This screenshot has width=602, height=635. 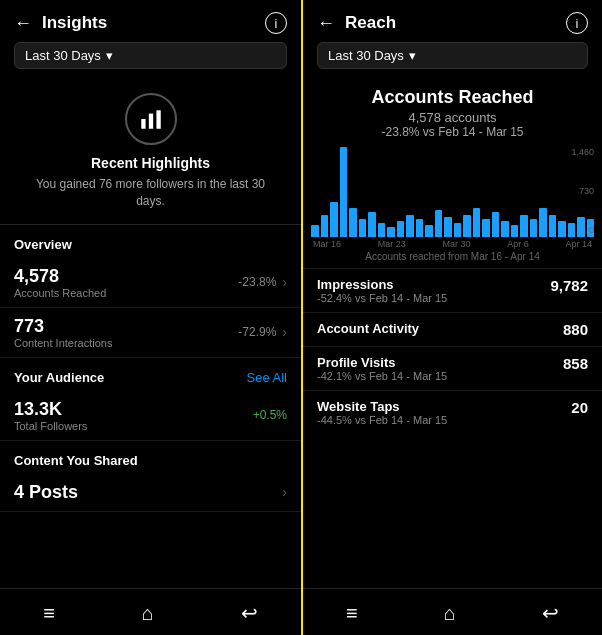 What do you see at coordinates (382, 298) in the screenshot?
I see `impressions-sub: -52.4% vs Feb 14 - Mar 15` at bounding box center [382, 298].